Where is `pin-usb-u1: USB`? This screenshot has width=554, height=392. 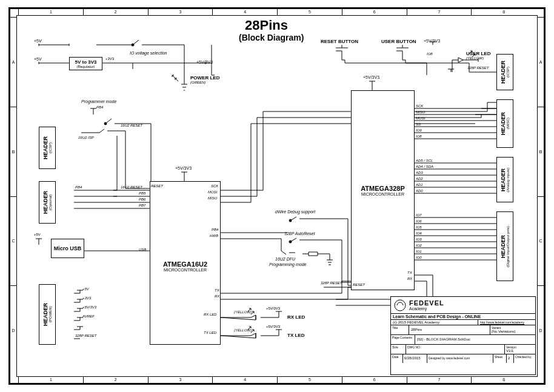
pin-usb-u1: USB is located at coordinates (142, 250).